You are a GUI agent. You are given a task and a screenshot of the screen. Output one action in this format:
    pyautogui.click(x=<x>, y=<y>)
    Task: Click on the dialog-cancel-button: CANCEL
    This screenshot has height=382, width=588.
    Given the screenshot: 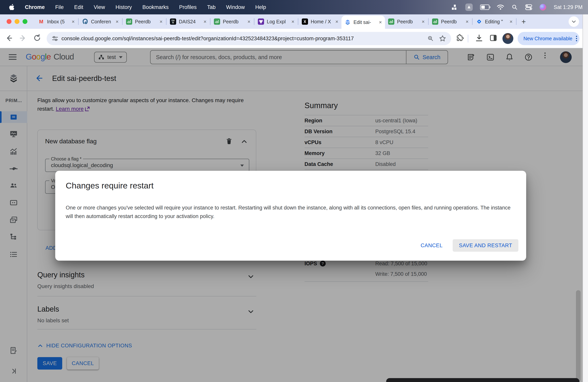 What is the action you would take?
    pyautogui.click(x=431, y=246)
    